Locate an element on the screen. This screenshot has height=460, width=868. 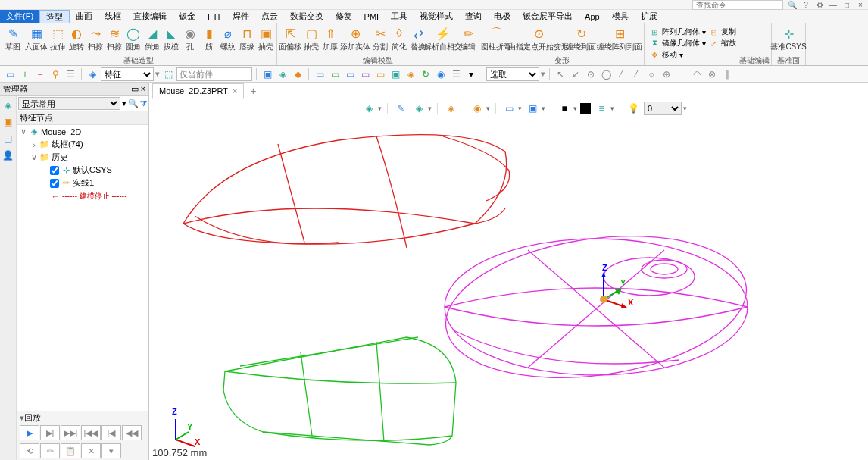
extrude-button: ⬚拉伸 is located at coordinates (58, 40).